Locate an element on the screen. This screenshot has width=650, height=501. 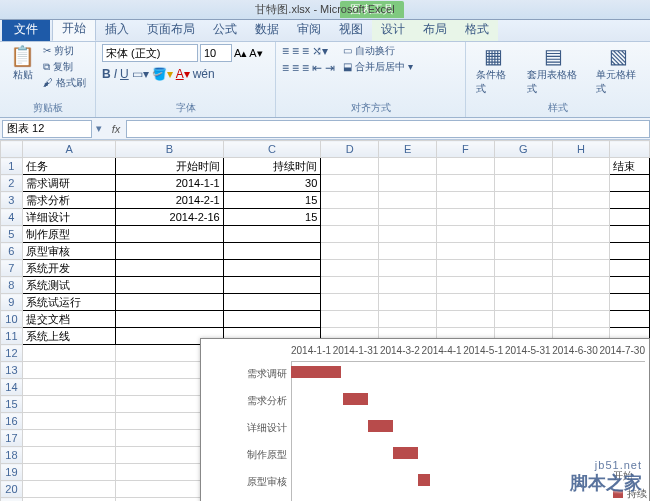
cell: 15 is located at coordinates (272, 200).